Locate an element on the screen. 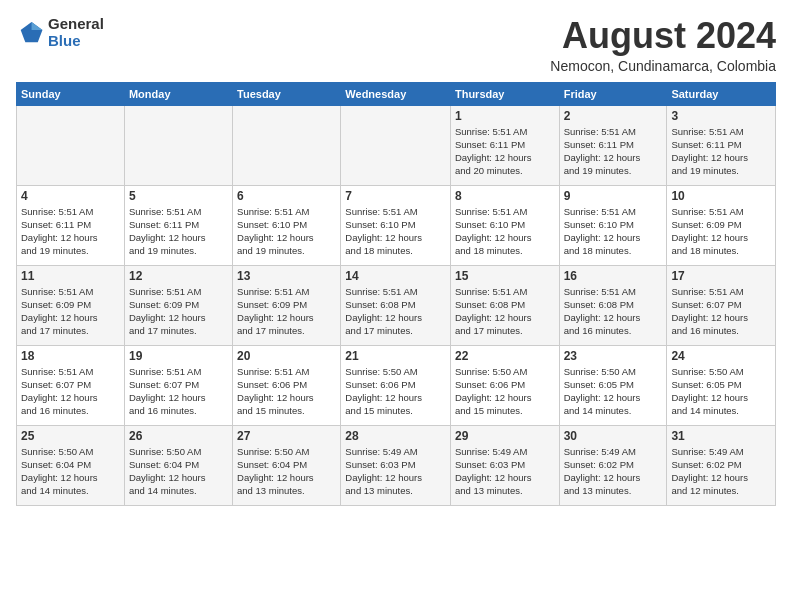 The height and width of the screenshot is (612, 792). calendar-cell: 8Sunrise: 5:51 AM Sunset: 6:10 PM Daylig… is located at coordinates (504, 225).